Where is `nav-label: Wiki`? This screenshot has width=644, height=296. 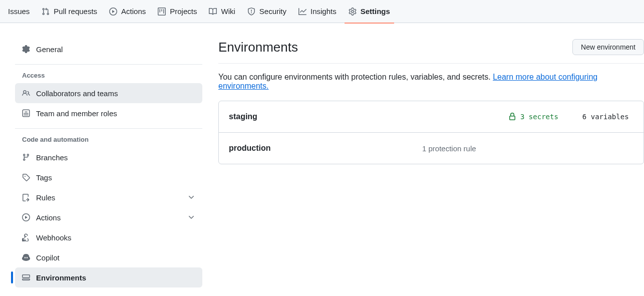
nav-label: Wiki is located at coordinates (228, 11).